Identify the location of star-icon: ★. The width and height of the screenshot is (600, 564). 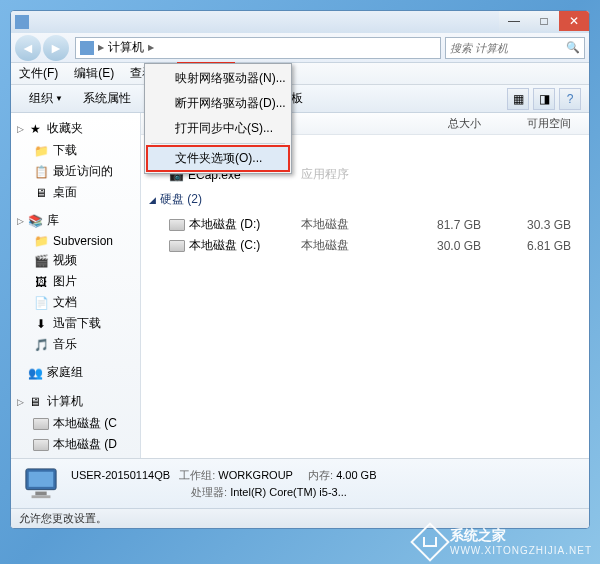
(35, 129).